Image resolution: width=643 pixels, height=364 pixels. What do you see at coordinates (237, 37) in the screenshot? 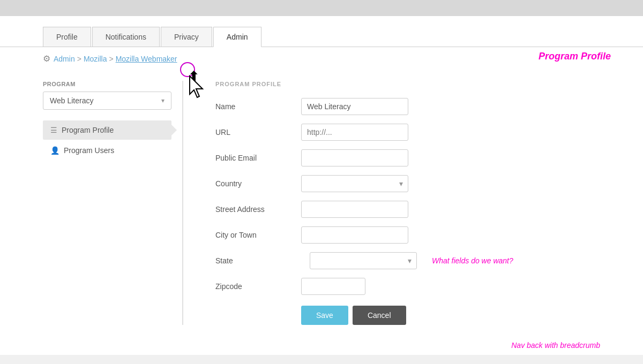
I see `tab-admin: Admin` at bounding box center [237, 37].